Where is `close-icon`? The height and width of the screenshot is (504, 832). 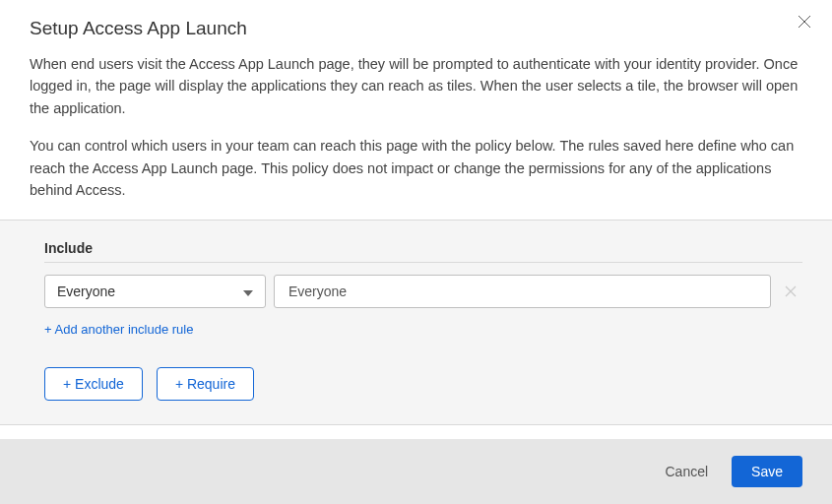
close-icon is located at coordinates (804, 22).